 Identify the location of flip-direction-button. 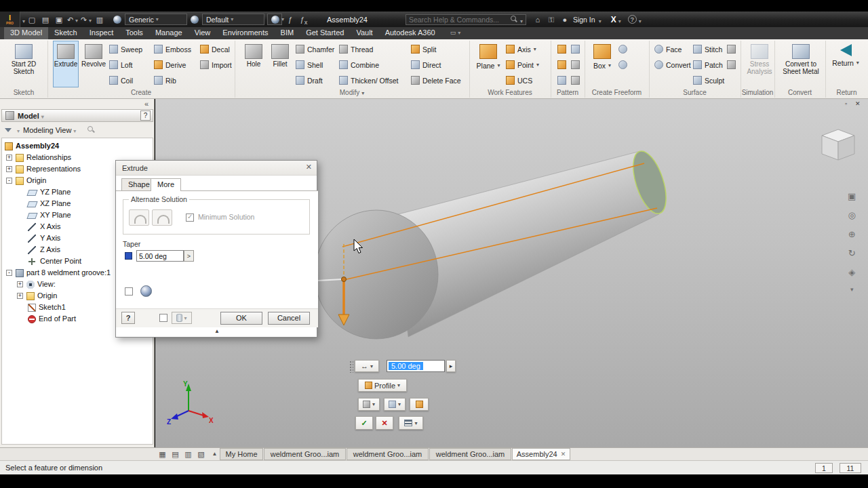
(419, 404).